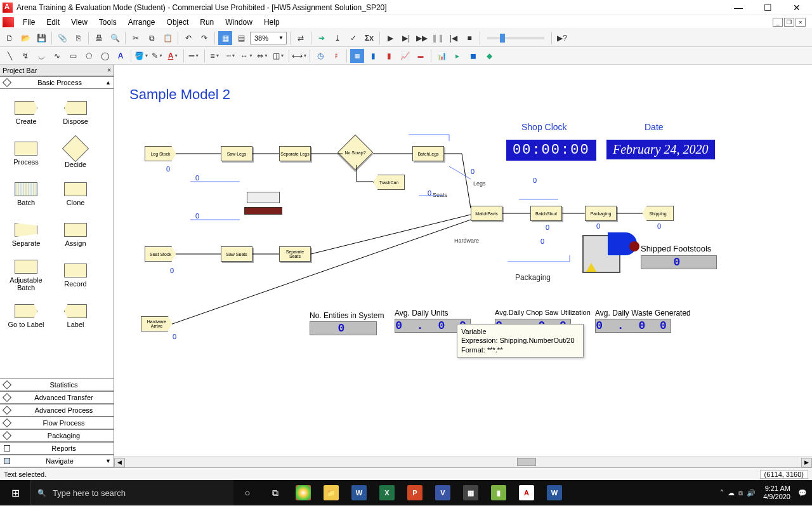  I want to click on taskview-icon: ⧉, so click(275, 493).